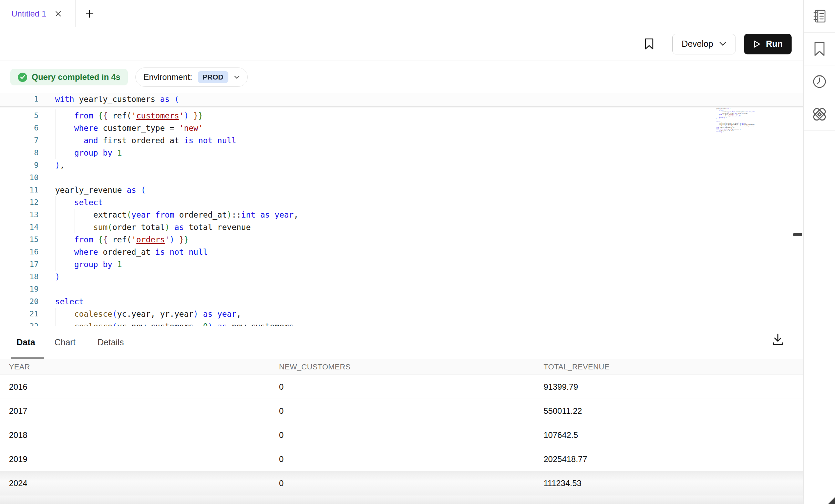 Image resolution: width=835 pixels, height=504 pixels. I want to click on play-icon, so click(757, 44).